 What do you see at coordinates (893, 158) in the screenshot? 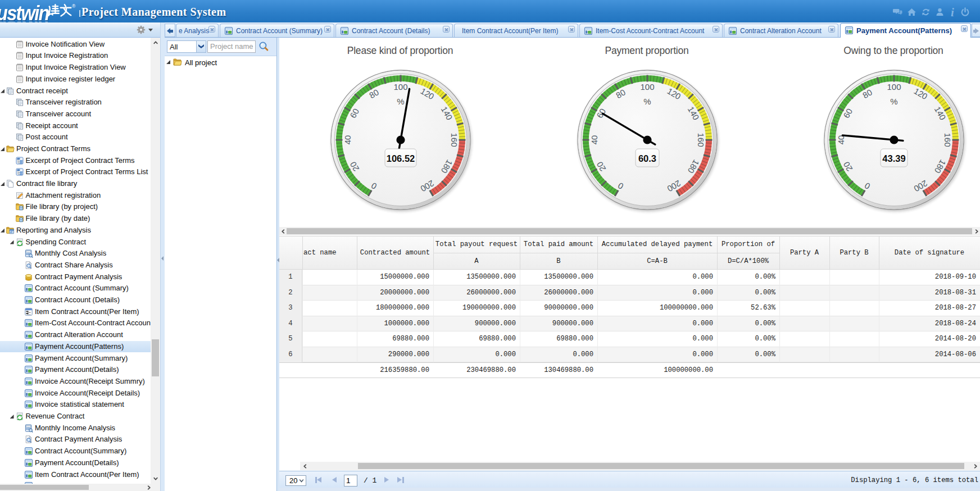
I see `svg-text: 43.39` at bounding box center [893, 158].